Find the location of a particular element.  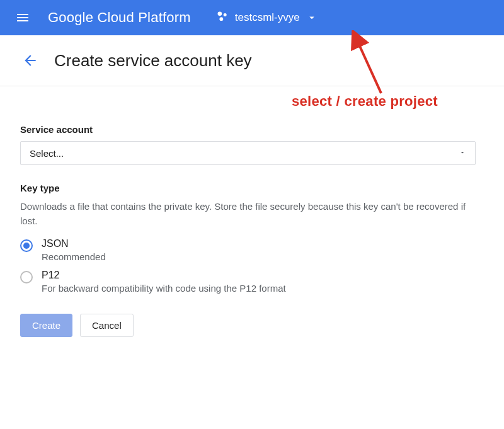

project-name: testcsml-yvye is located at coordinates (267, 18).